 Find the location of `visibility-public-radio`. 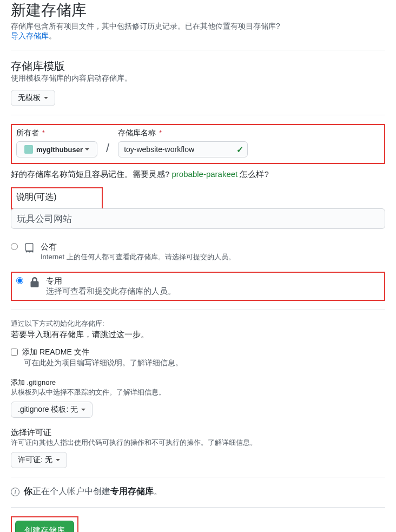

visibility-public-radio is located at coordinates (14, 247).